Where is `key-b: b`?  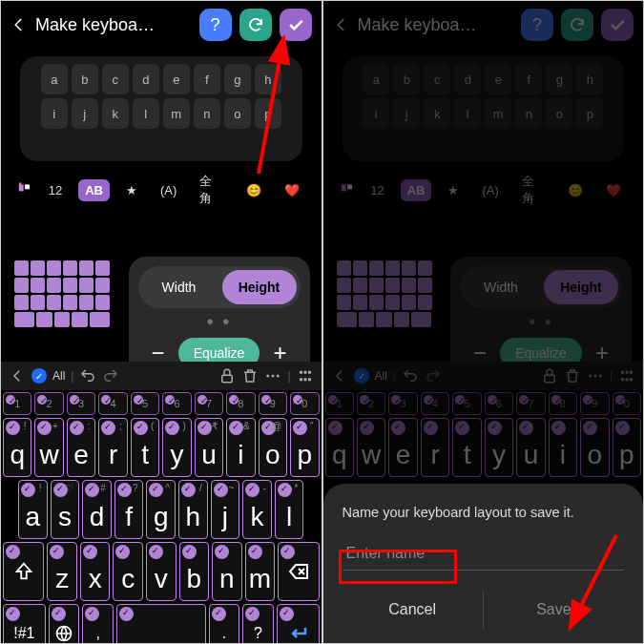
key-b: b is located at coordinates (195, 571).